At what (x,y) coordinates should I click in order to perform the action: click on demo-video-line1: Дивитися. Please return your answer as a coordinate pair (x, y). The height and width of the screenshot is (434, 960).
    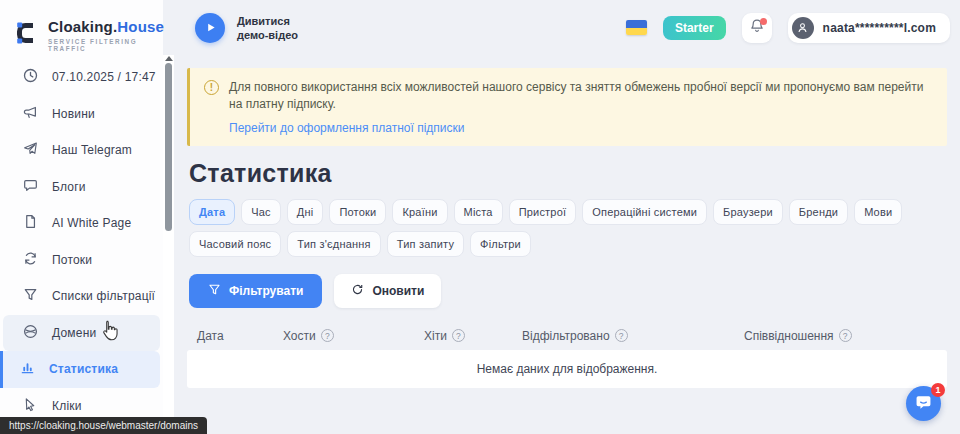
    Looking at the image, I should click on (268, 21).